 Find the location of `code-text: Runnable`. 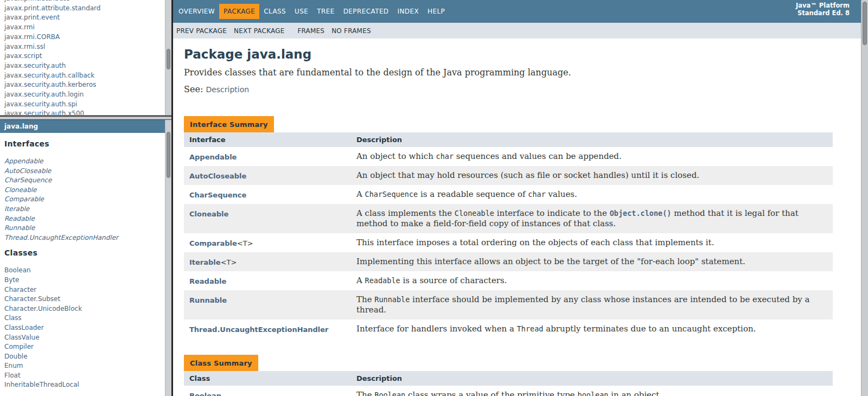

code-text: Runnable is located at coordinates (392, 299).